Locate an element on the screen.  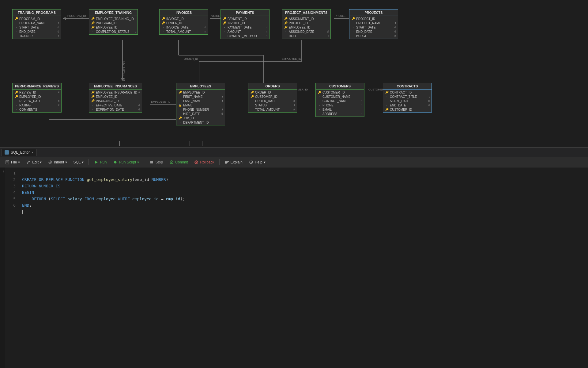
sql-editor-tab: SQL_Editor × is located at coordinates (19, 152).